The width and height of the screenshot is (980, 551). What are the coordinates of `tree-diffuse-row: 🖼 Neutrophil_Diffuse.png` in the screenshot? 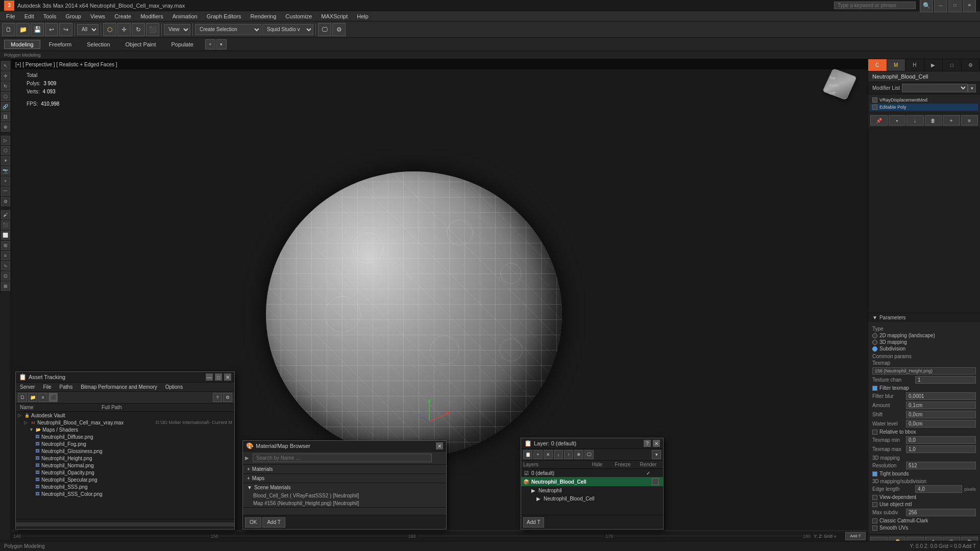 It's located at (125, 437).